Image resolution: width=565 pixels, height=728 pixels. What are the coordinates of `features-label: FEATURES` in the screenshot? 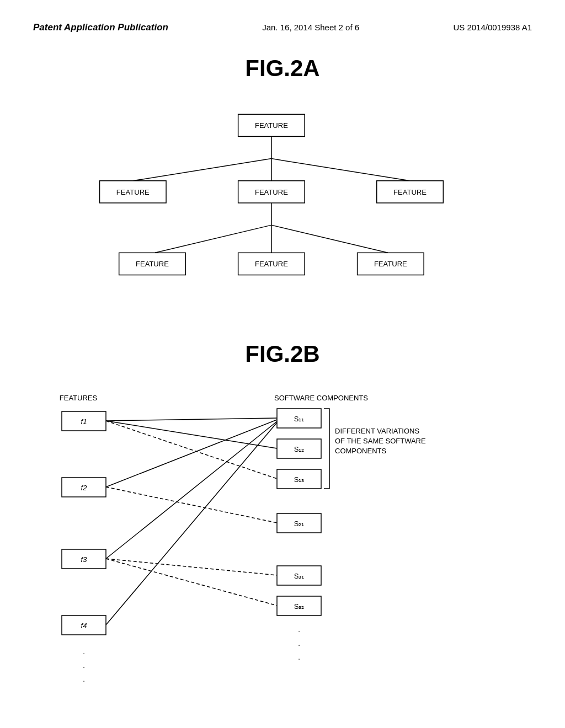 It's located at (78, 398).